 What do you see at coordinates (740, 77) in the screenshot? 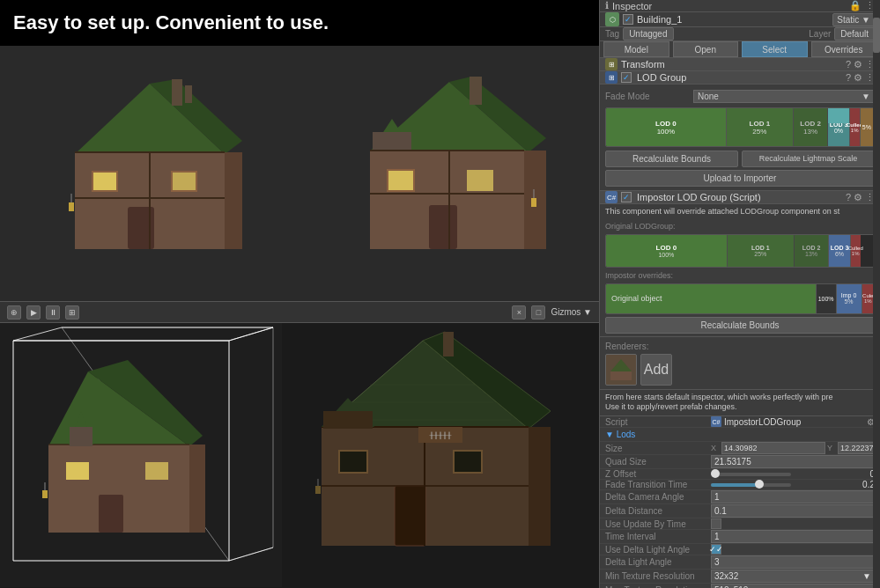
I see `lod-group-header: ⊞ ✓ LOD Group ? ⚙ ⋮` at bounding box center [740, 77].